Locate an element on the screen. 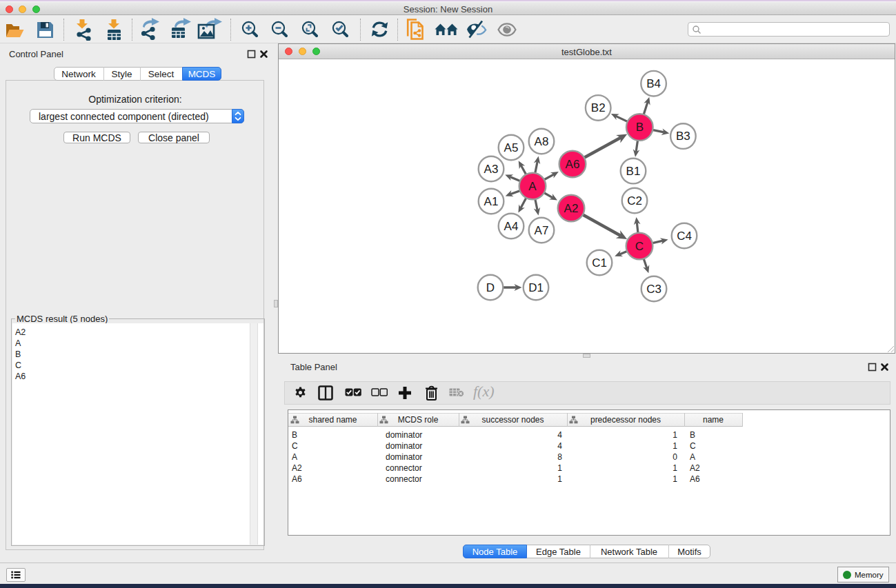 The width and height of the screenshot is (896, 588). svg-text: D is located at coordinates (490, 288).